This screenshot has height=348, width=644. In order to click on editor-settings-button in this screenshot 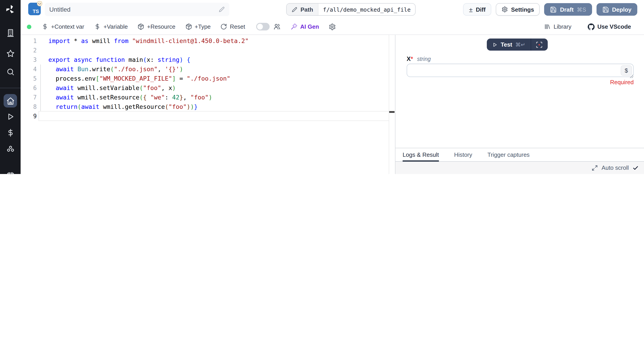, I will do `click(332, 26)`.